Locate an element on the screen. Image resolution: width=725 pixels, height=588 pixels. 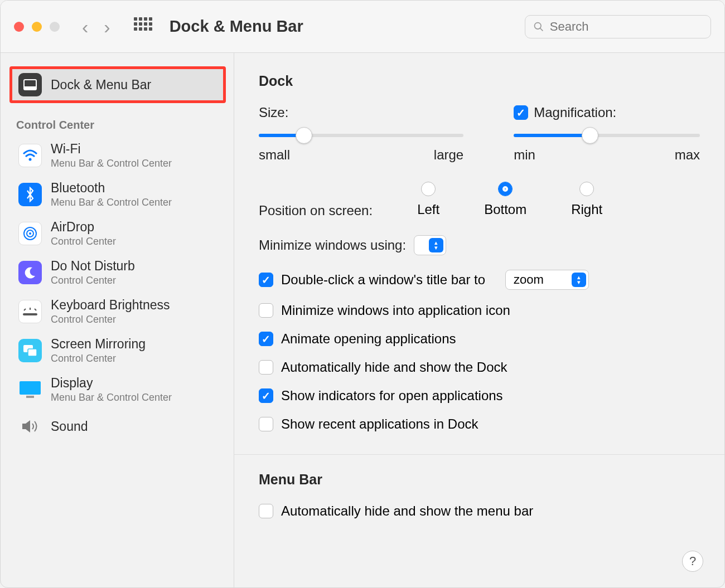
nav-arrows: ‹ › is located at coordinates (96, 27).